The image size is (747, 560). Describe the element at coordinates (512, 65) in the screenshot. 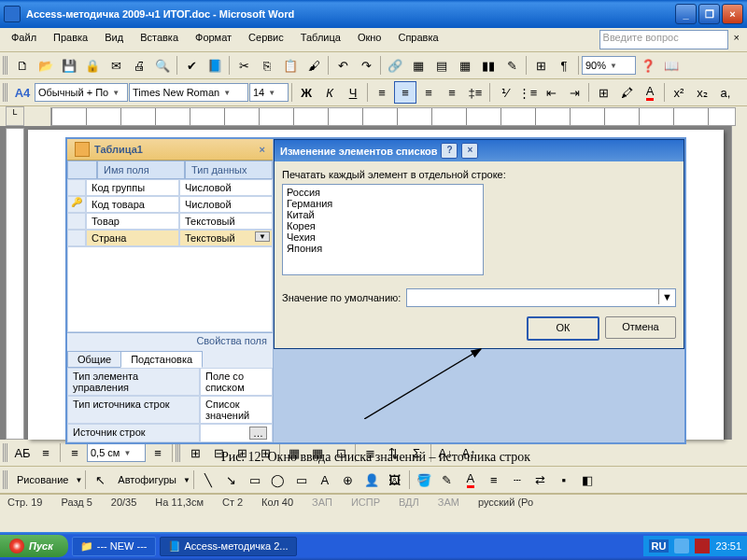

I see `drawing-icon: ✎` at that location.